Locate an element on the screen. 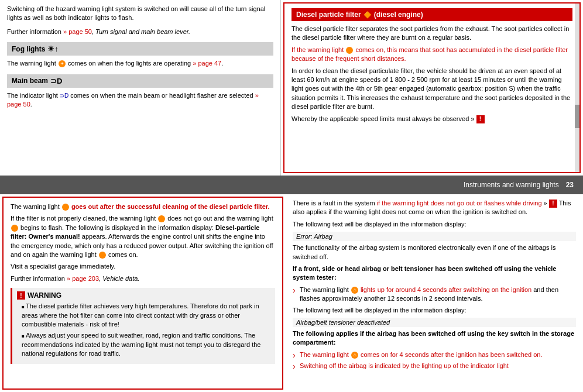 This screenshot has height=392, width=583. arrow-item-1: The warning light ⚠ lights up for around… is located at coordinates (434, 295).